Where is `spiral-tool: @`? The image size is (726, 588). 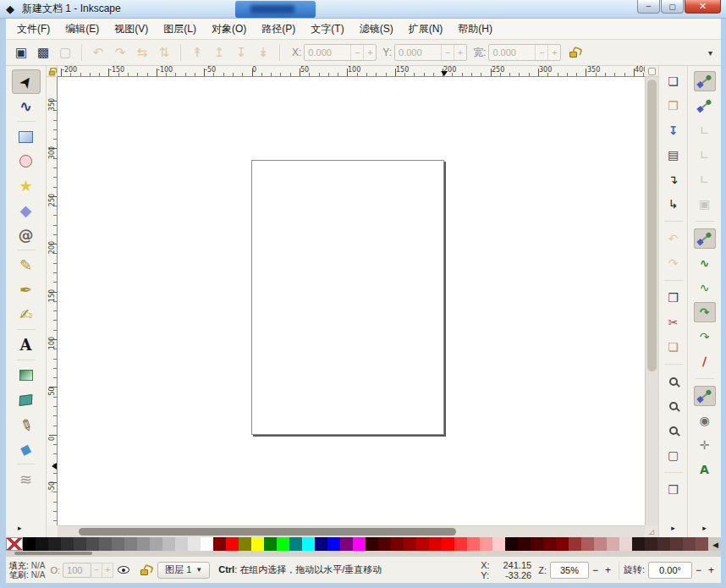
spiral-tool: @ is located at coordinates (26, 235).